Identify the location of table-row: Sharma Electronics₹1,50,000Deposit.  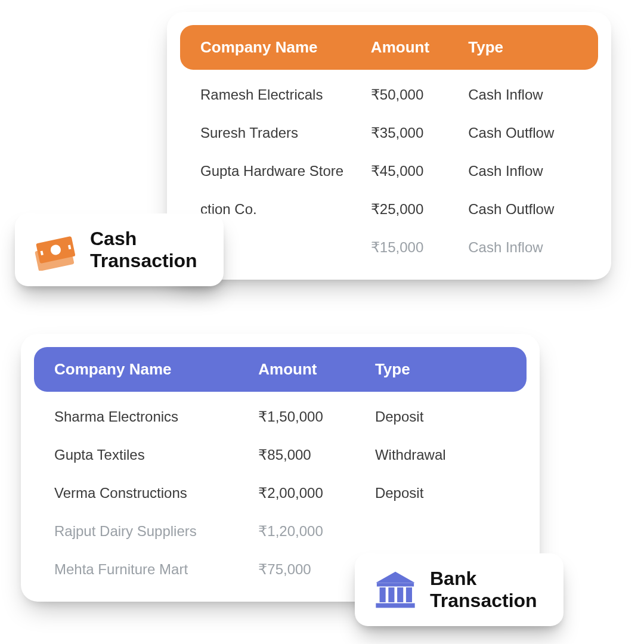
(280, 417).